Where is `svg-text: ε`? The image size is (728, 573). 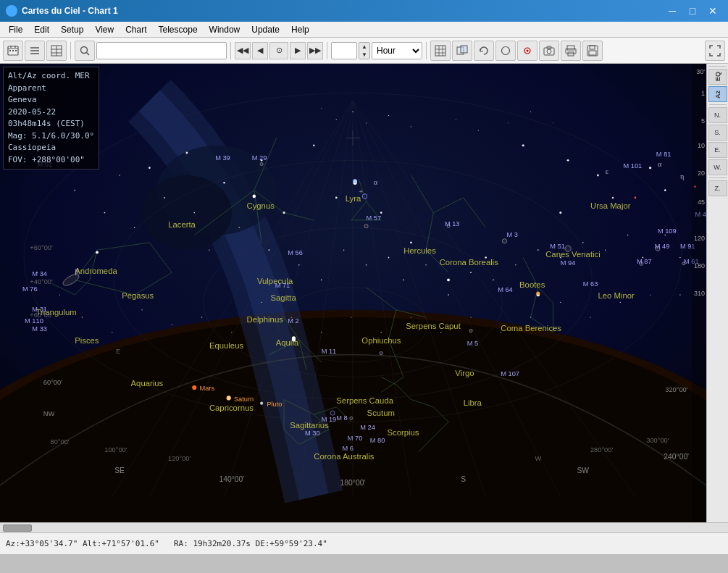 svg-text: ε is located at coordinates (607, 171).